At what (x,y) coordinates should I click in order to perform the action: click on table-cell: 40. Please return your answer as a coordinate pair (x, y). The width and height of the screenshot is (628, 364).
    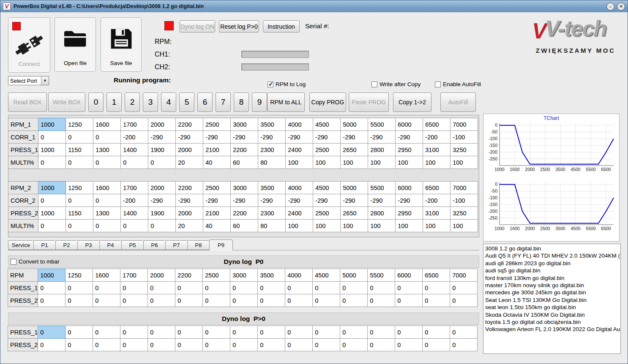
    Looking at the image, I should click on (217, 226).